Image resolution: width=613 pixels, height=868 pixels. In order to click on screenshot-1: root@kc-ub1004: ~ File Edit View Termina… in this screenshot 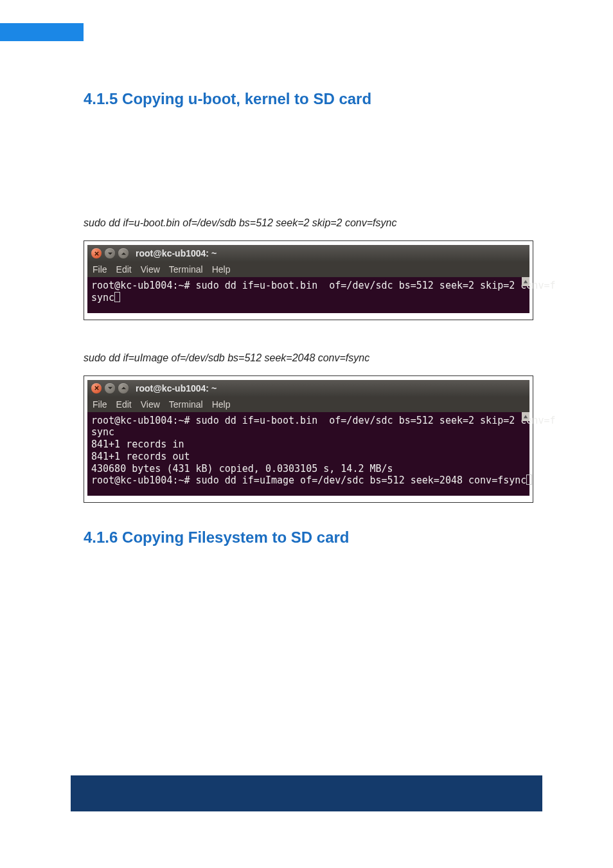, I will do `click(308, 280)`.